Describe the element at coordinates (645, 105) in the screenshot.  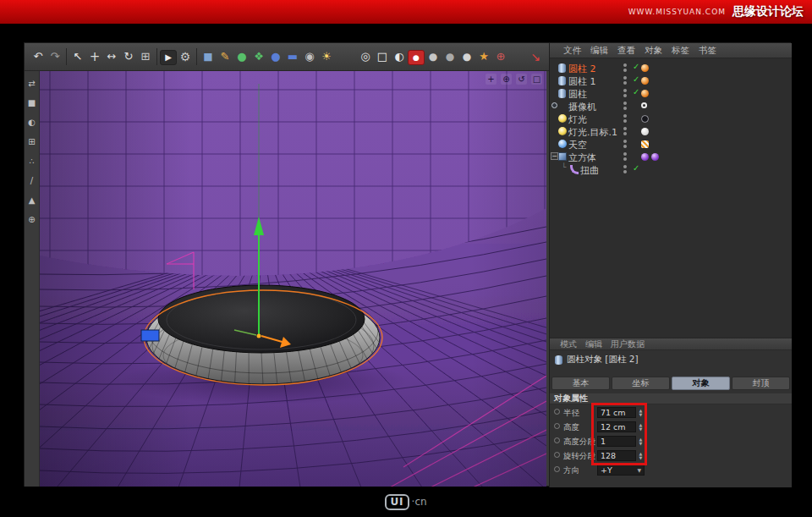
I see `target-tag-icon` at that location.